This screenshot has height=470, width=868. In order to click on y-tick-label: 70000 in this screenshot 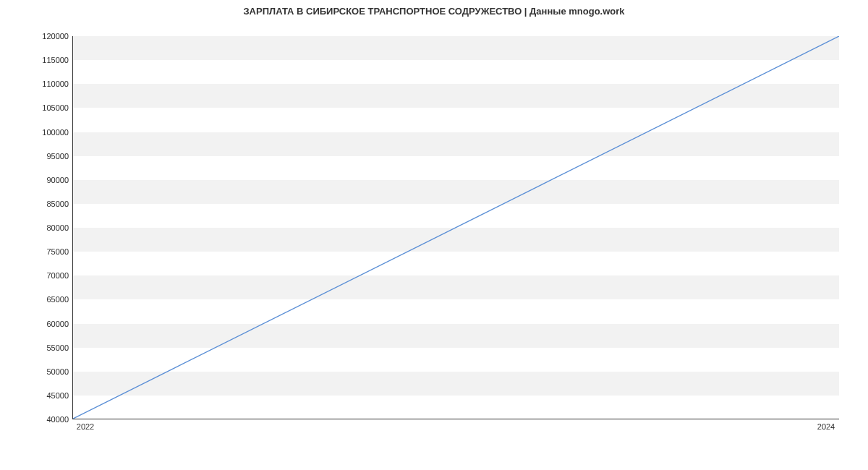, I will do `click(58, 275)`.